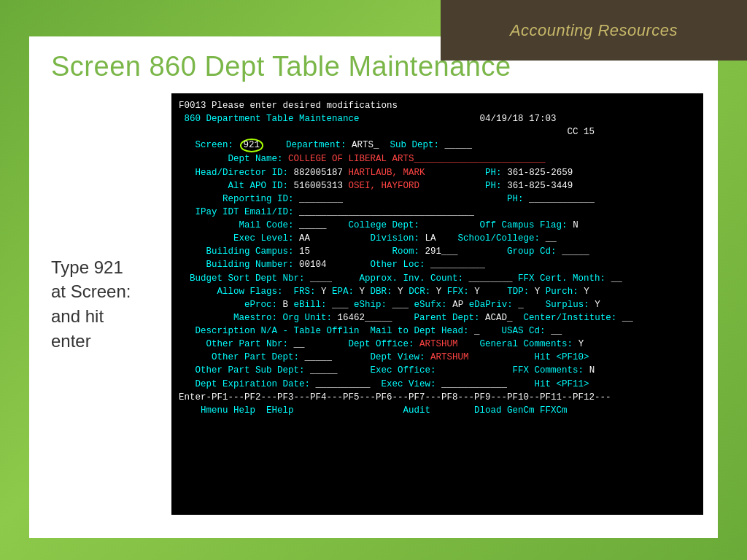 The image size is (747, 560). What do you see at coordinates (438, 344) in the screenshot?
I see `other-part-nbr-line: Other Part Nbr: __ Dept Office: ARTSHUM …` at bounding box center [438, 344].